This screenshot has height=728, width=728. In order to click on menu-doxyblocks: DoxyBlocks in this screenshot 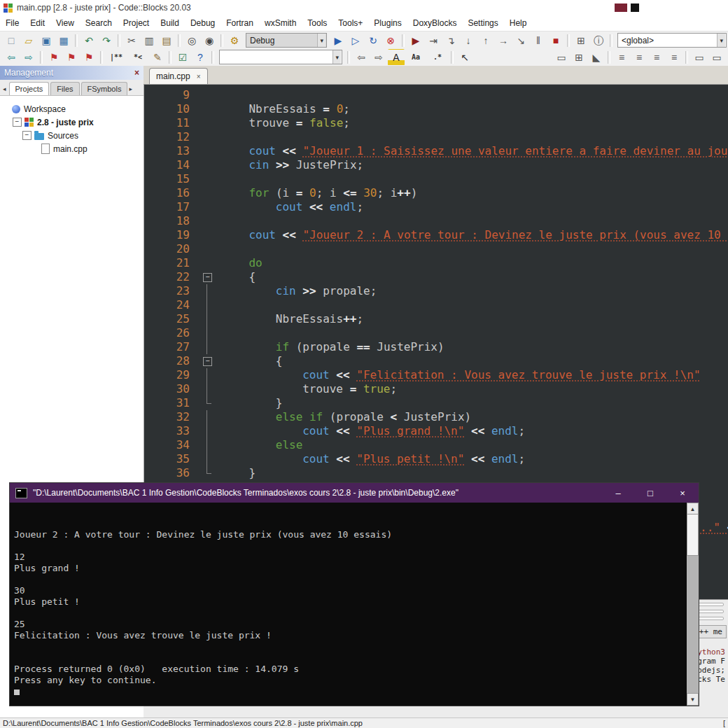, I will do `click(435, 23)`.